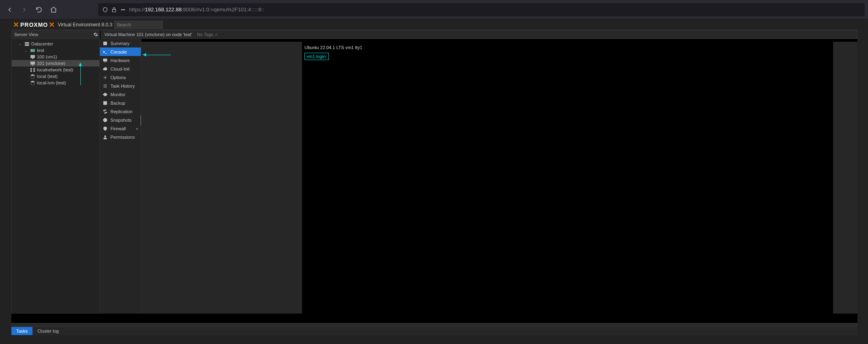 The image size is (868, 344). Describe the element at coordinates (123, 10) in the screenshot. I see `permissions-icon` at that location.